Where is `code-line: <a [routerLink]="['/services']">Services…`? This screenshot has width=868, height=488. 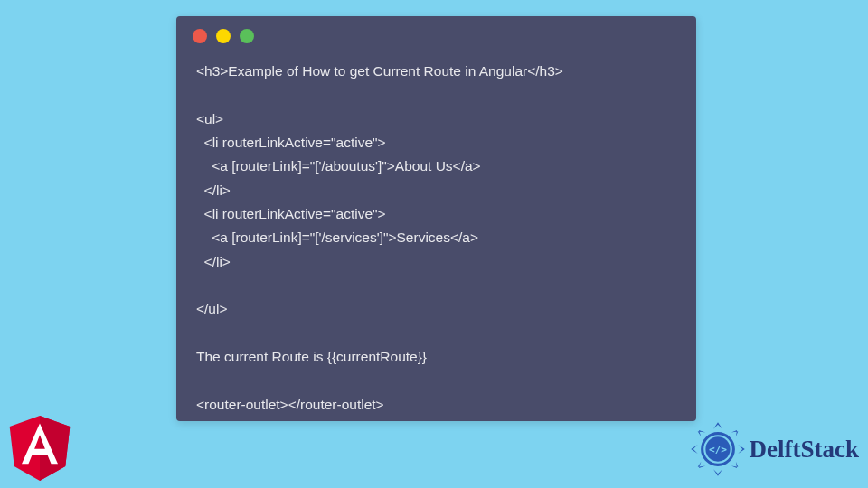
code-line: <a [routerLink]="['/services']">Services… is located at coordinates (337, 237).